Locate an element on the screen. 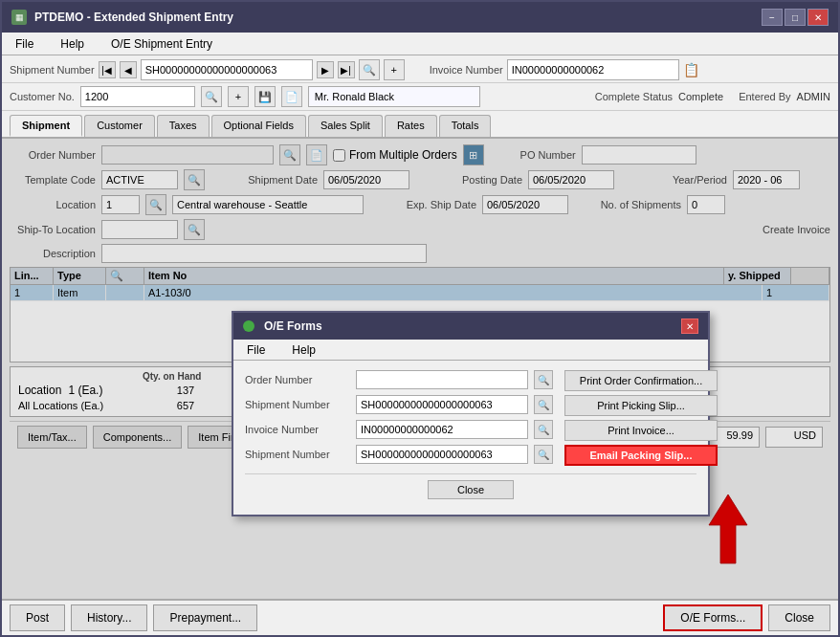  tab-totals: Totals is located at coordinates (465, 126).